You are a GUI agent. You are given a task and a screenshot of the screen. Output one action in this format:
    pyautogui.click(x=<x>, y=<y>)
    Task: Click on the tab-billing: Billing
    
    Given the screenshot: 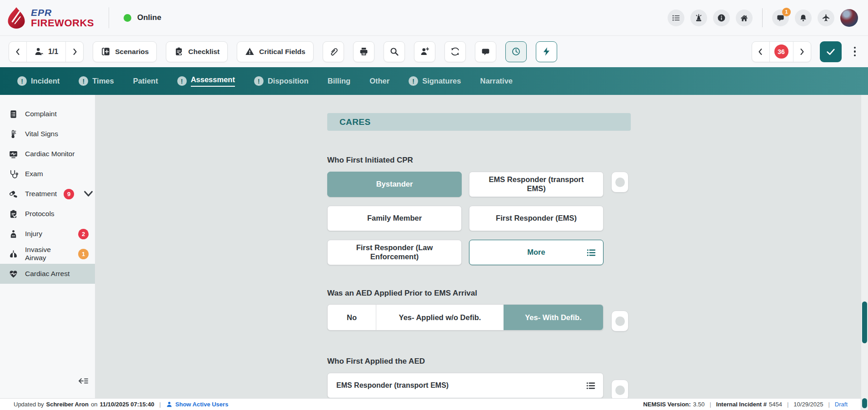 What is the action you would take?
    pyautogui.click(x=339, y=81)
    